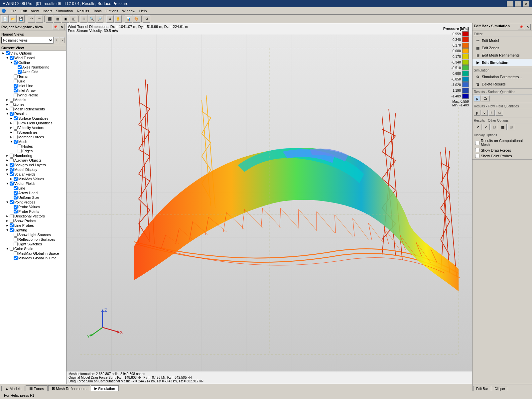 This screenshot has width=532, height=399. Describe the element at coordinates (528, 27) in the screenshot. I see `edit-bar-close: ✕` at that location.